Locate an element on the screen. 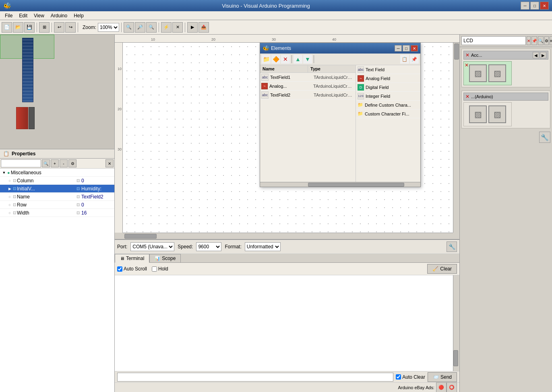  comp-acc-placeholder2: ▨ is located at coordinates (498, 73).